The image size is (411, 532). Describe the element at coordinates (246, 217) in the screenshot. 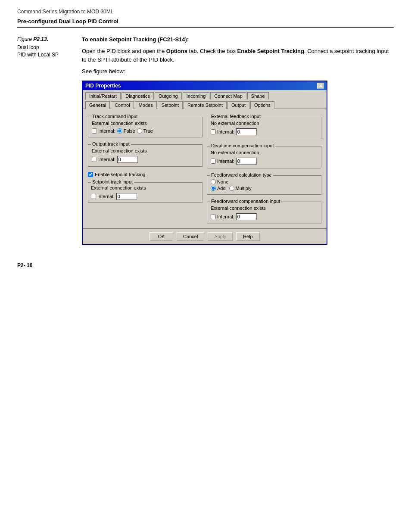

I see `feedforward-comp-value-input` at that location.